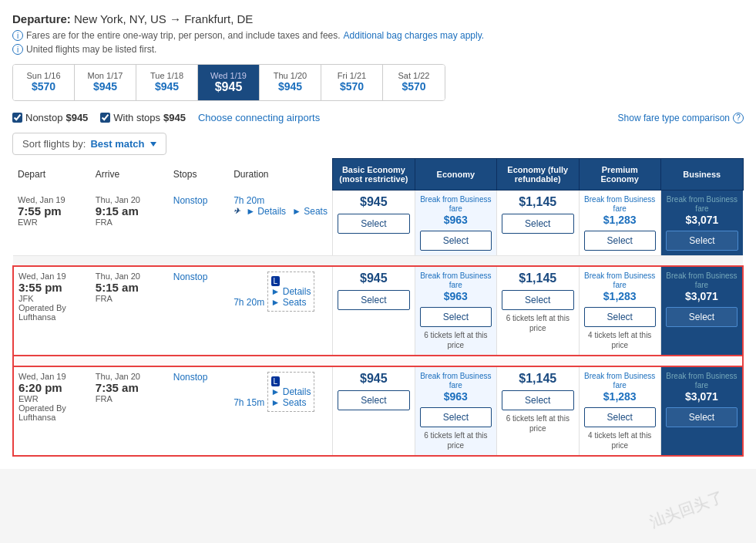 The height and width of the screenshot is (543, 756). What do you see at coordinates (166, 117) in the screenshot?
I see `filter-left: Nonstop $945 With stops $945 Choose conn…` at bounding box center [166, 117].